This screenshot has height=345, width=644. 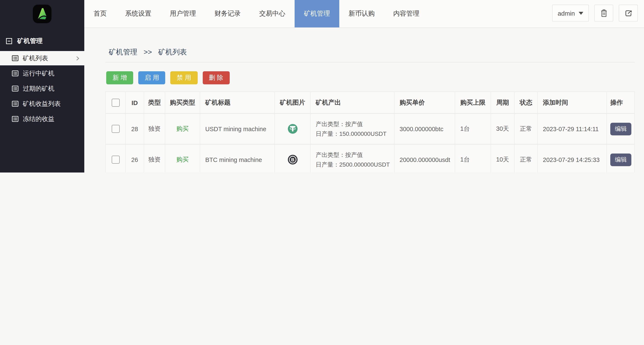 I want to click on nav-item-content-management: 内容管理, so click(x=406, y=14).